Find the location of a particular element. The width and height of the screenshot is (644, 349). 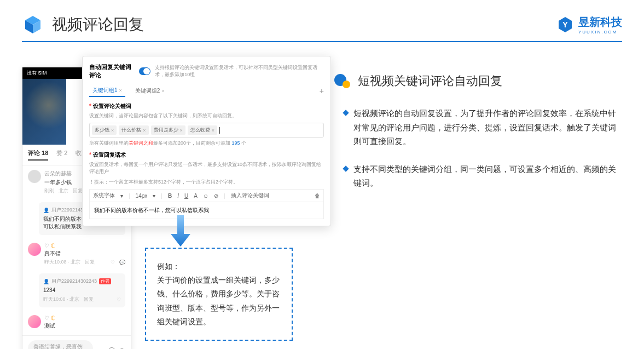

page-title: 视频评论回复 is located at coordinates (98, 25).